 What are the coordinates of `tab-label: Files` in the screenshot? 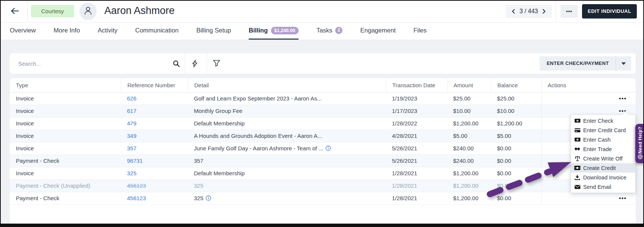 It's located at (420, 30).